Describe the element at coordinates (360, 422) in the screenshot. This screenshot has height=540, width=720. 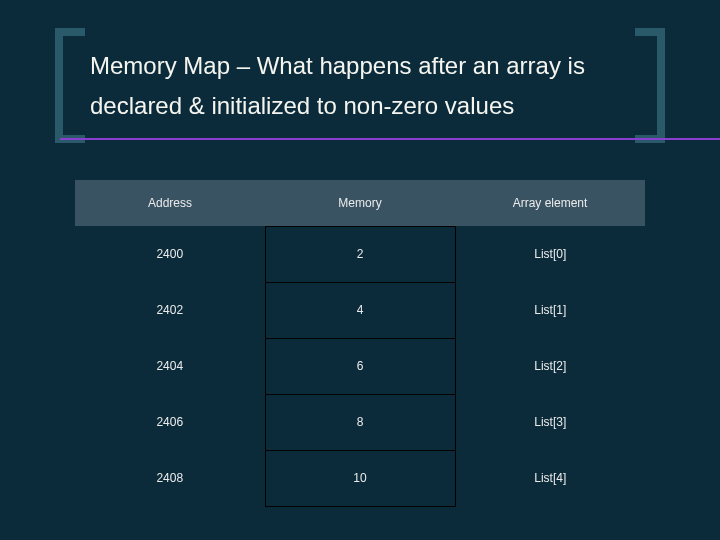
I see `cell-memory: 8` at that location.